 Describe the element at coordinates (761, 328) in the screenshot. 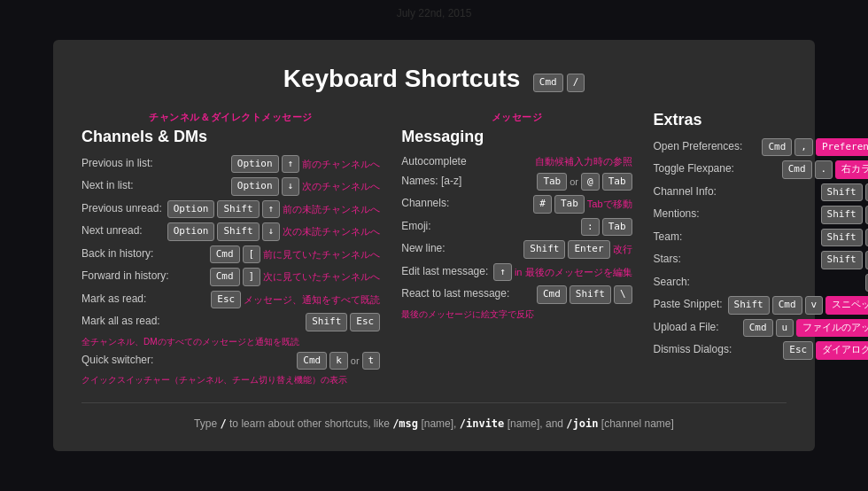

I see `shortcut-upload-file: Upload a File: Cmd u ファイルのアップロード` at that location.